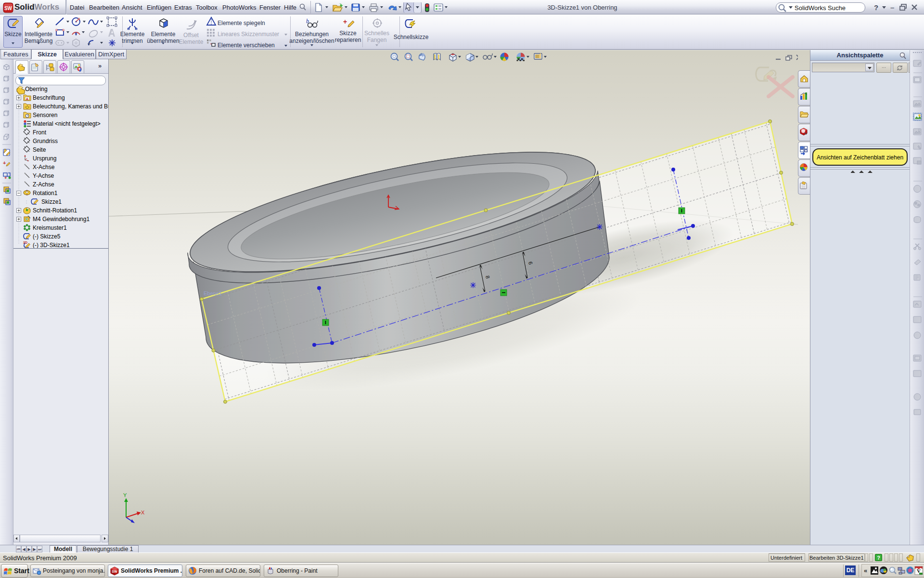 The height and width of the screenshot is (578, 924). Describe the element at coordinates (39, 132) in the screenshot. I see `svg-text: Front` at that location.